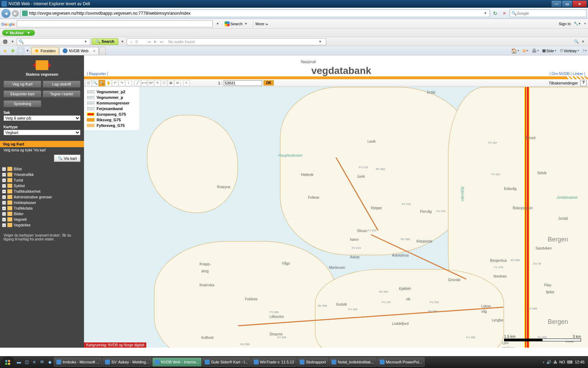  I want to click on mcafee-badge: McAfee' ▾, so click(19, 33).